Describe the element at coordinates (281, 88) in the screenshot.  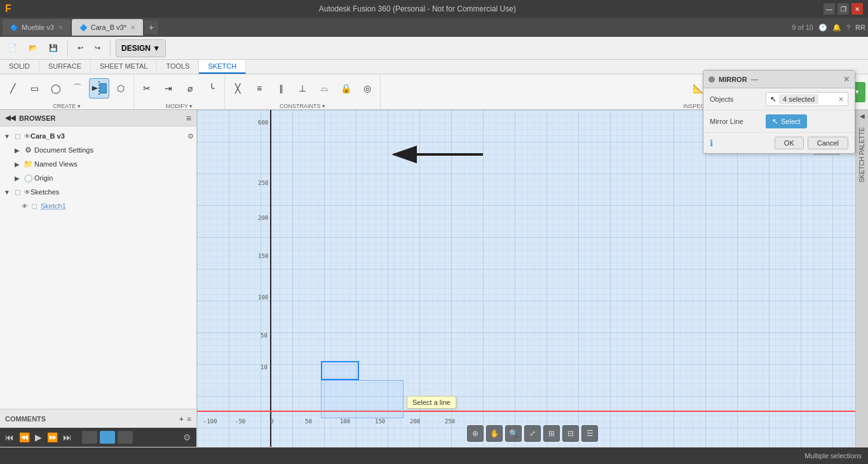
I see `parallel-tool: ∥` at that location.